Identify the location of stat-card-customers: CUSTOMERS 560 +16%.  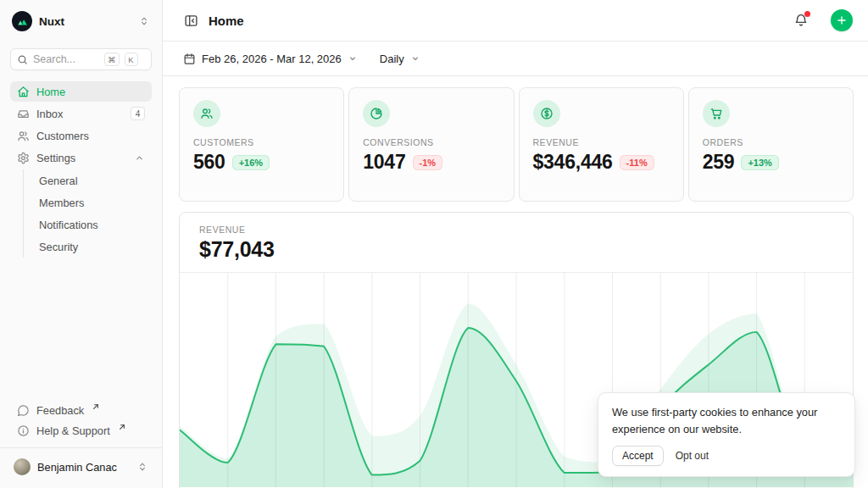
(261, 144).